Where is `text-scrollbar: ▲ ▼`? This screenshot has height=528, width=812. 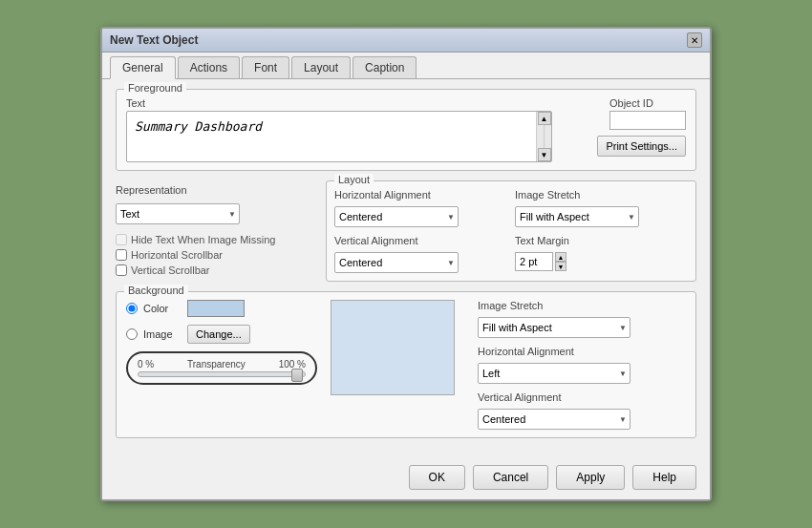 text-scrollbar: ▲ ▼ is located at coordinates (544, 137).